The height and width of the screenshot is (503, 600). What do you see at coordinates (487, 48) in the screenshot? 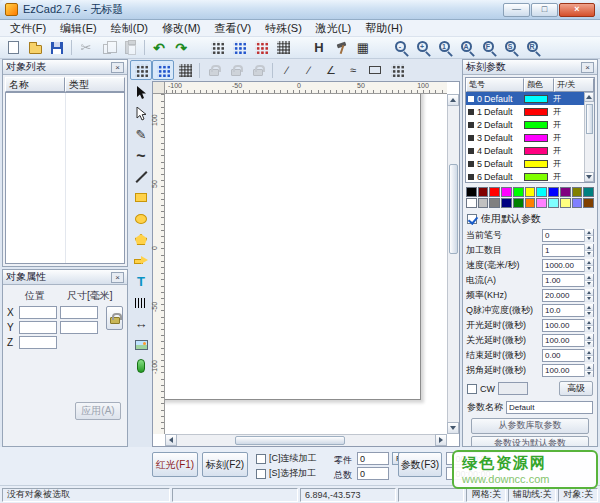
I see `zoom-page-button: F` at bounding box center [487, 48].